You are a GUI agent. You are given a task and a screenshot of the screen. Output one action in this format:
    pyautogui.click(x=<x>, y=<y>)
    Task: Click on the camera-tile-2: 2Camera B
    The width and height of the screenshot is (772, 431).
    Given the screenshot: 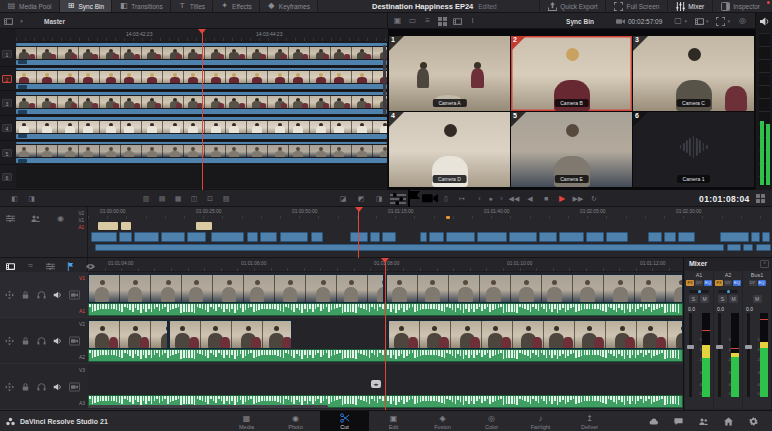 What is the action you would take?
    pyautogui.click(x=572, y=74)
    